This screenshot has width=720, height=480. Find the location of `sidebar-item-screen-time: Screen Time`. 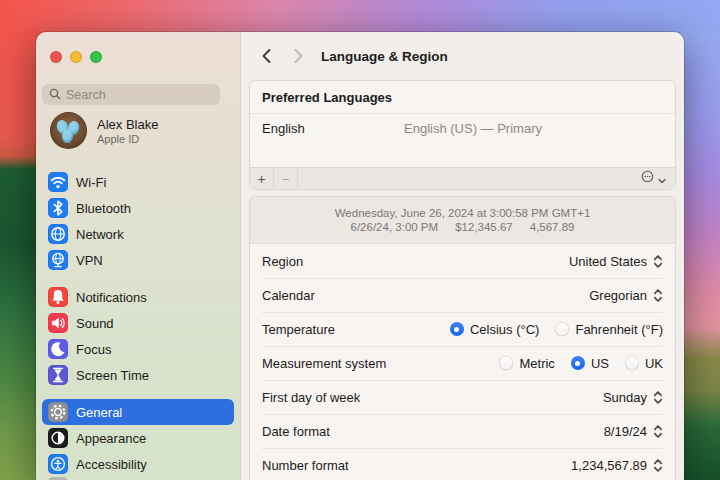

sidebar-item-screen-time: Screen Time is located at coordinates (138, 375).